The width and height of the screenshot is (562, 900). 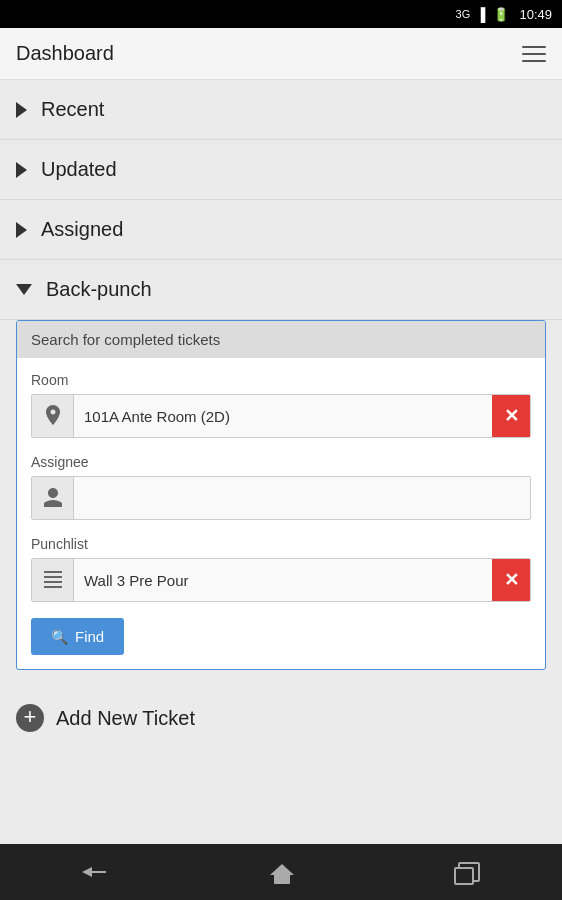 I want to click on nav-recents-button, so click(x=469, y=872).